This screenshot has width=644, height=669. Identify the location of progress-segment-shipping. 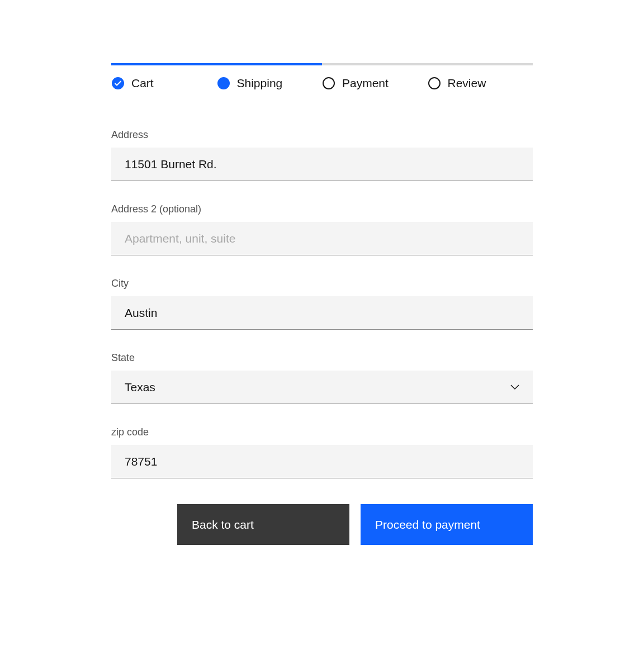
(269, 64).